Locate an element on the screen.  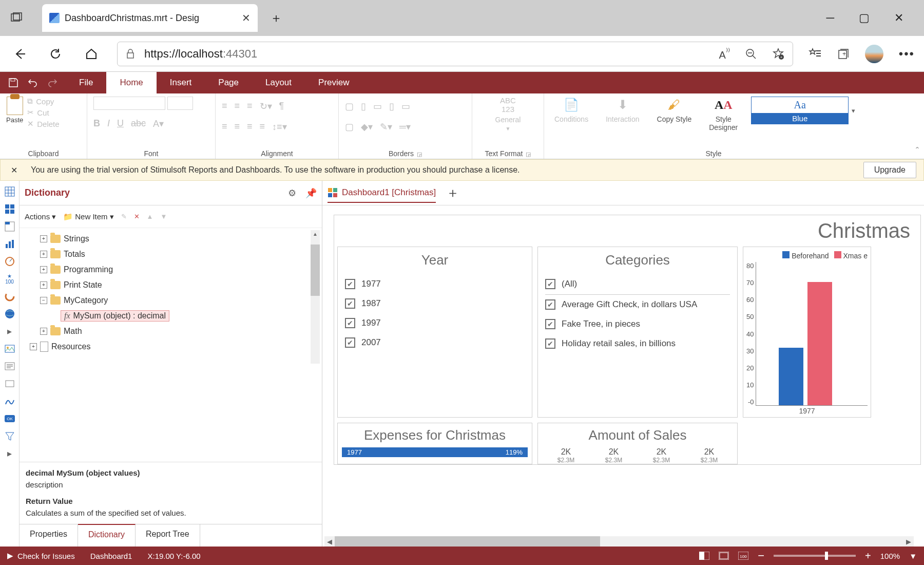
expenses-bar: 1977119% is located at coordinates (435, 452).